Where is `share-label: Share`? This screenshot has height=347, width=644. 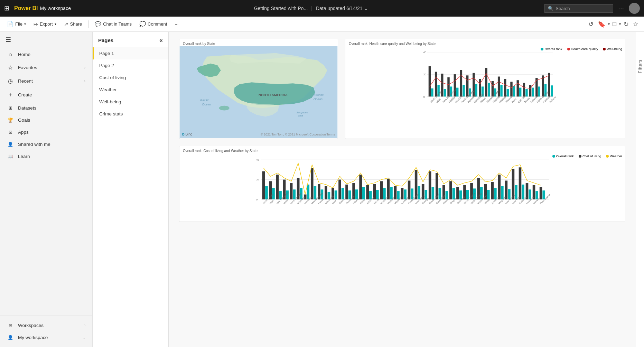
share-label: Share is located at coordinates (76, 24).